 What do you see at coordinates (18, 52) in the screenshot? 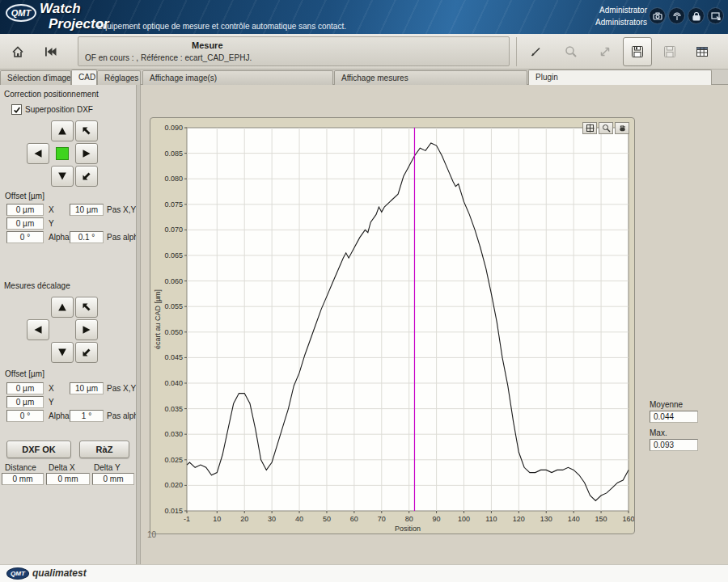
I see `home-icon` at bounding box center [18, 52].